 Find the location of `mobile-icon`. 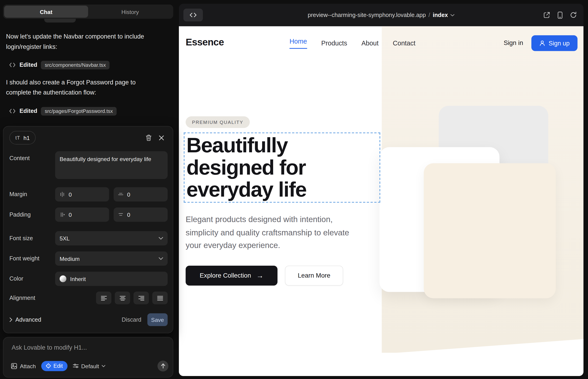

mobile-icon is located at coordinates (560, 15).